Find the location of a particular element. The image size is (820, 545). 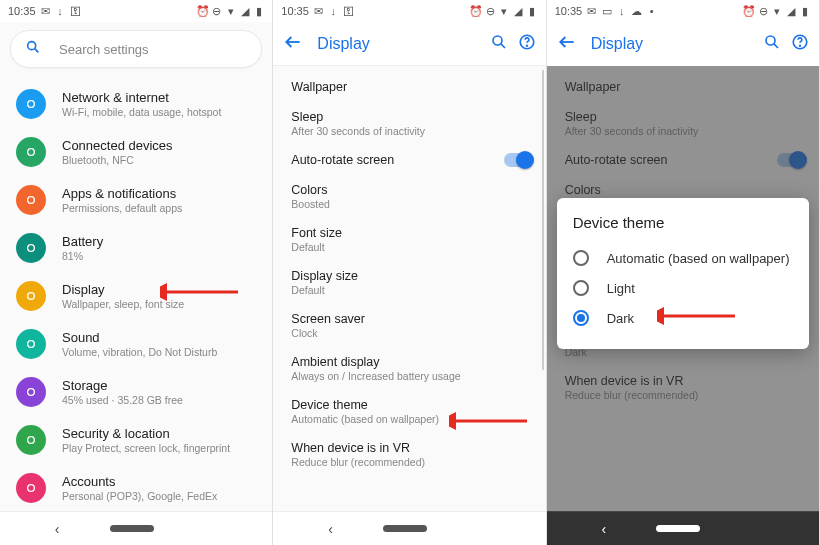

display-item-when-device-is-in-vr: When device is in VRReduce blur (recomme… is located at coordinates (409, 454).